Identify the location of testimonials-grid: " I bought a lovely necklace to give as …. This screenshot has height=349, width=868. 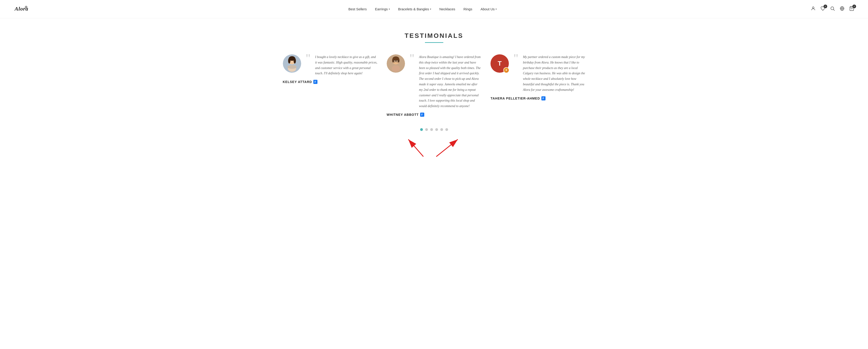
(434, 86).